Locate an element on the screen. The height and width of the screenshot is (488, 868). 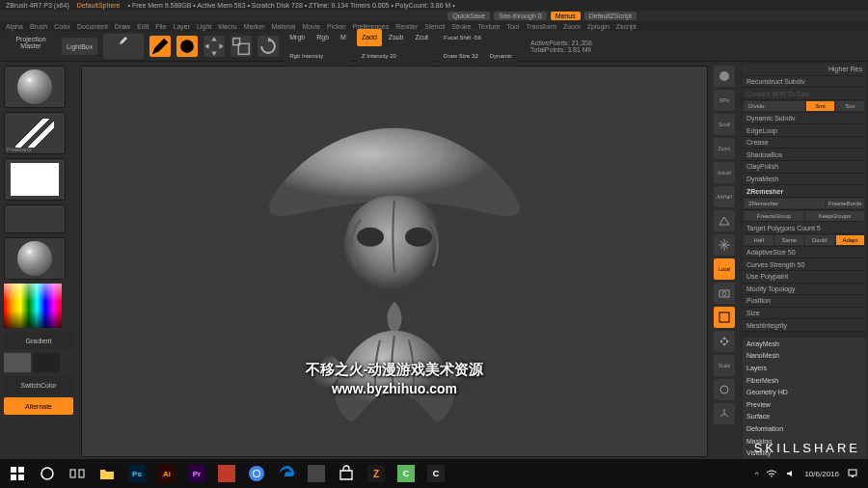
fibermesh-section: FiberMesh is located at coordinates (804, 380).